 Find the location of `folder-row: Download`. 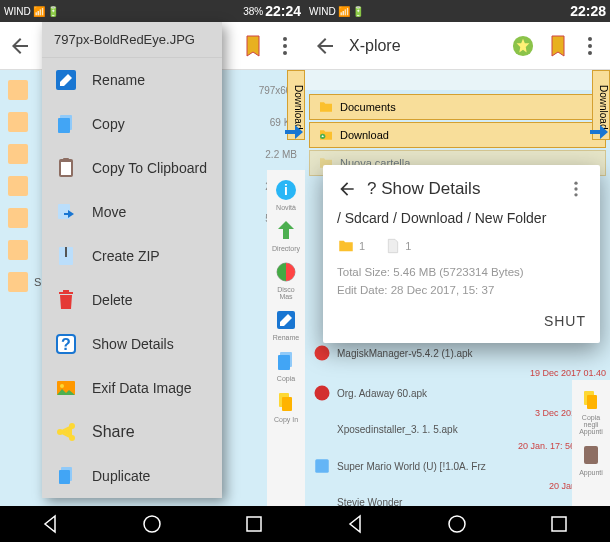

folder-row: Download is located at coordinates (458, 135).